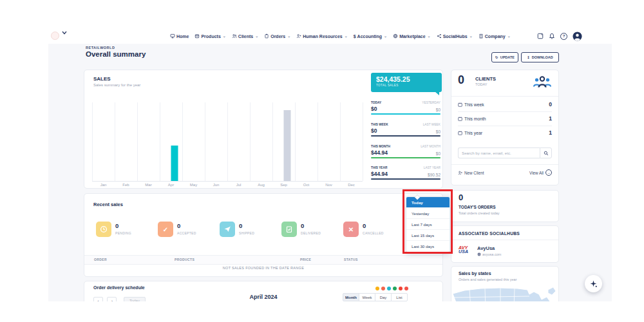  Describe the element at coordinates (307, 185) in the screenshot. I see `chart-month-label: Oct` at that location.